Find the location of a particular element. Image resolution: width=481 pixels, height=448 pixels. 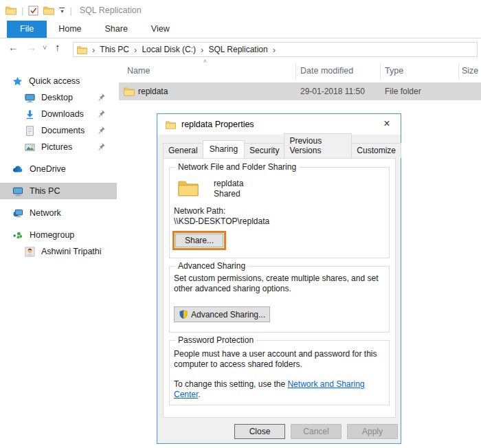

sidebar-item-onedrive: OneDrive is located at coordinates (58, 169).